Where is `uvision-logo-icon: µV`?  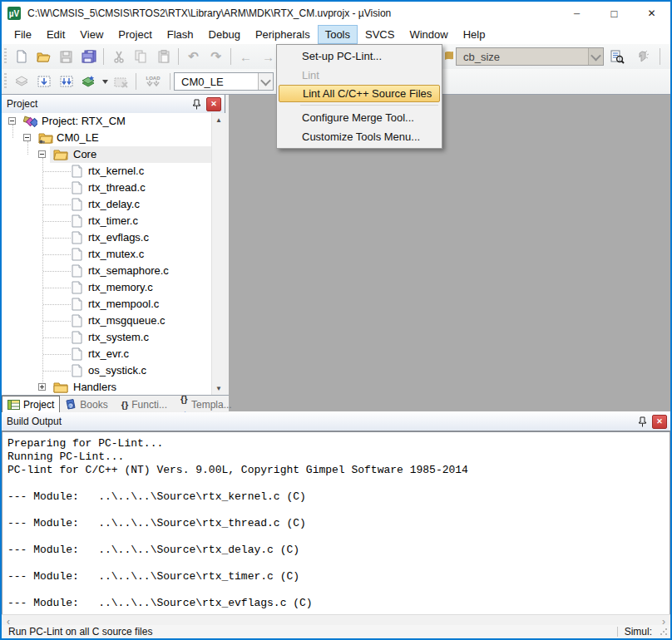
uvision-logo-icon: µV is located at coordinates (14, 13).